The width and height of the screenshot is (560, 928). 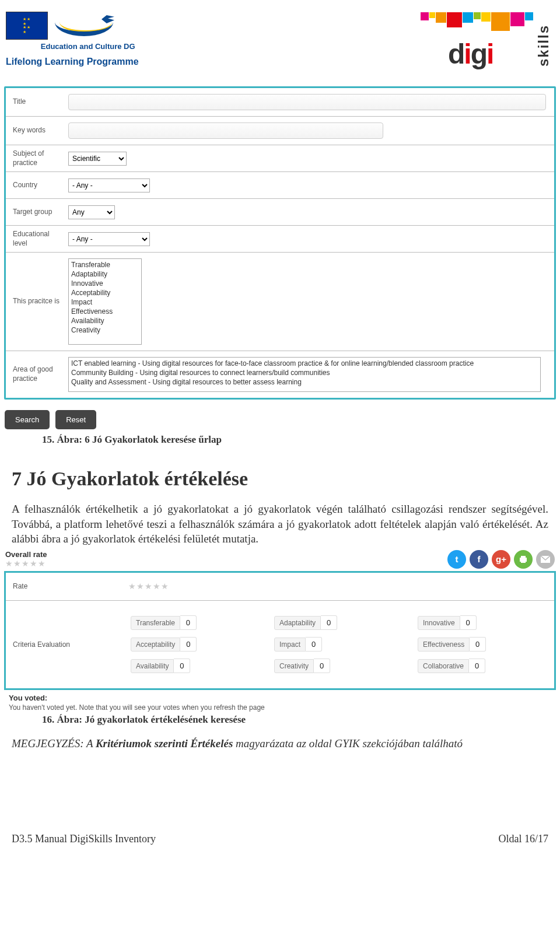 I want to click on list-item: Effectiveness, so click(x=105, y=311).